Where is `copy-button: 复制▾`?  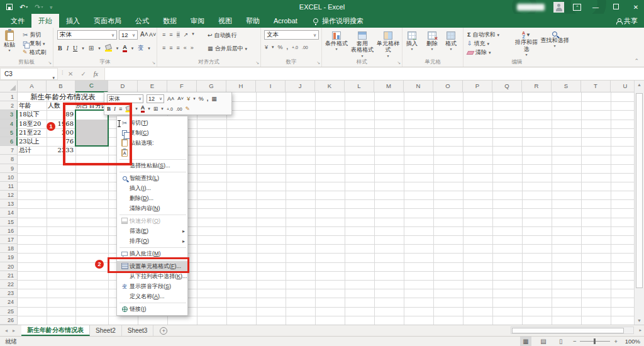
copy-button: 复制▾ is located at coordinates (35, 44).